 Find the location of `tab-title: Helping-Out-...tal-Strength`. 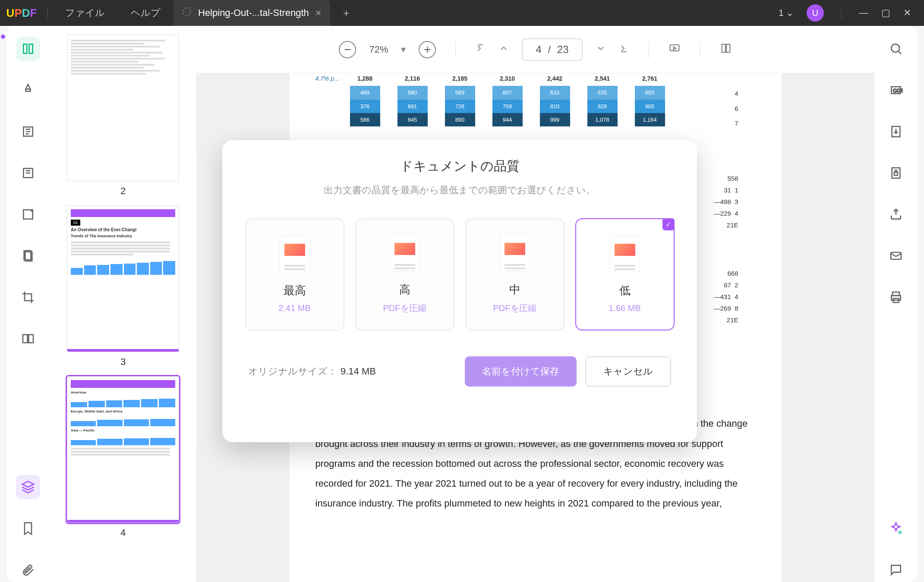

tab-title: Helping-Out-...tal-Strength is located at coordinates (254, 13).